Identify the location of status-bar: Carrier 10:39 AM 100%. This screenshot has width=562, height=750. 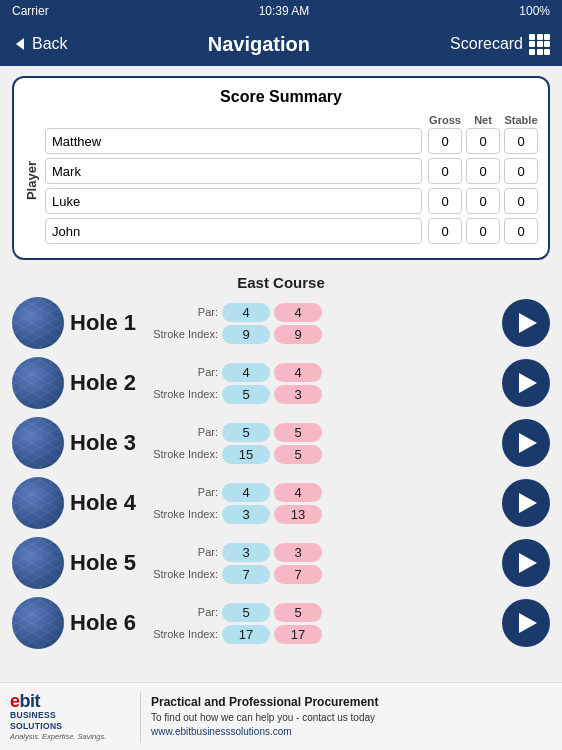
(281, 11).